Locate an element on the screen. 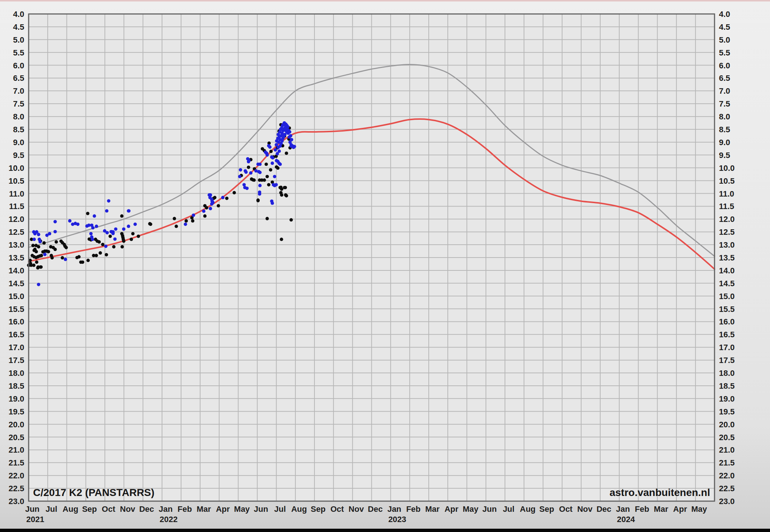 The width and height of the screenshot is (770, 532). y-axis-tick-label-left: 10.5 is located at coordinates (16, 181).